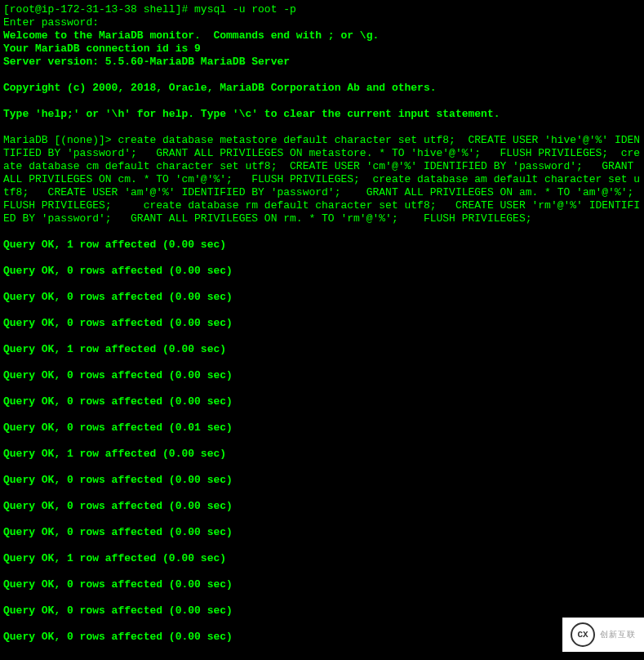 This screenshot has height=660, width=644. Describe the element at coordinates (322, 428) in the screenshot. I see `query-result: Query OK, 0 rows affected (0.01 sec)` at that location.